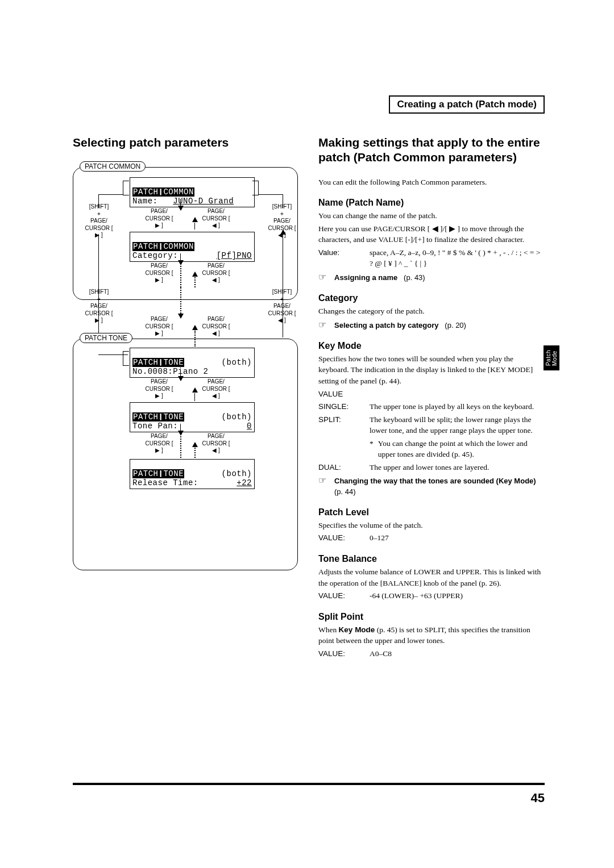  What do you see at coordinates (99, 307) in the screenshot?
I see `kbd-shift-page-right-2: [SHIFT]+PAGE/CURSOR [ ▶ ]` at bounding box center [99, 307].